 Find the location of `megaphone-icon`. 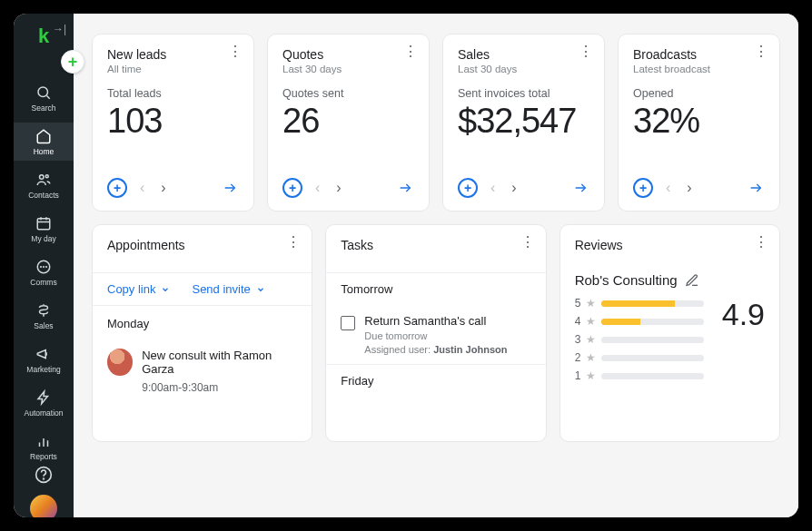

megaphone-icon is located at coordinates (44, 354).